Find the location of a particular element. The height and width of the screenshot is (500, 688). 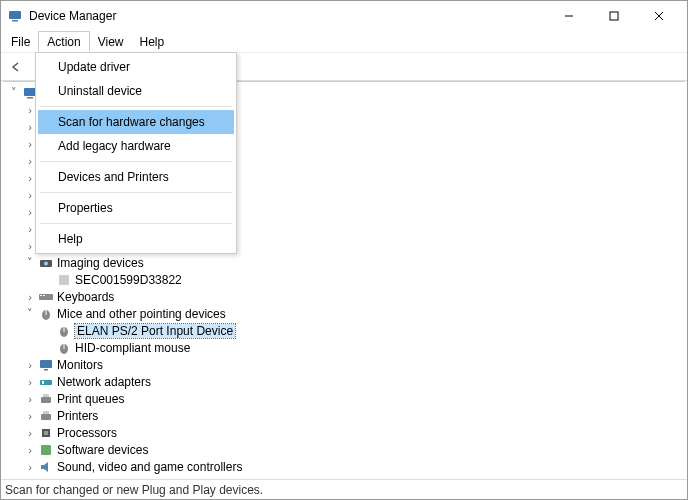

app-icon is located at coordinates (15, 16).